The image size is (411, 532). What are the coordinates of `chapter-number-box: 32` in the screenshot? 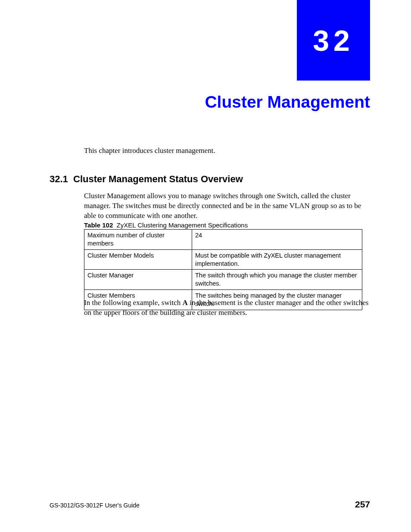 It's located at (333, 40).